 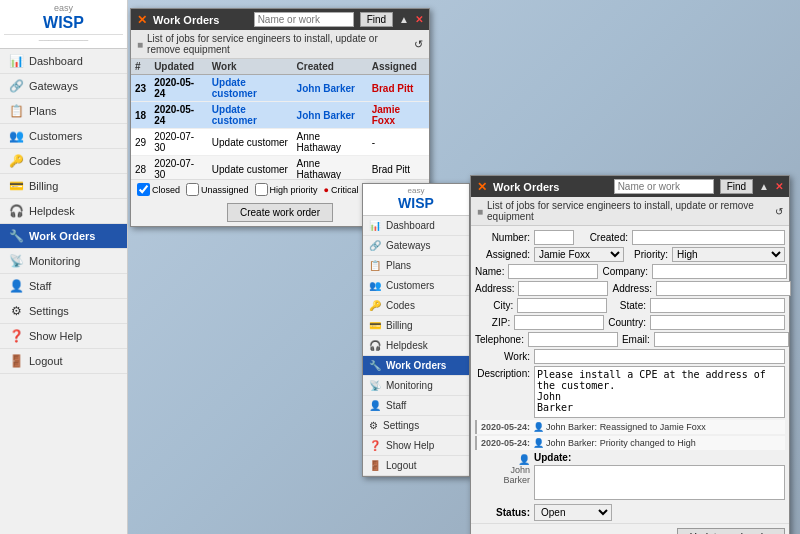 What do you see at coordinates (64, 236) in the screenshot?
I see `sidebar-item-workorders: 🔧 Work Orders` at bounding box center [64, 236].